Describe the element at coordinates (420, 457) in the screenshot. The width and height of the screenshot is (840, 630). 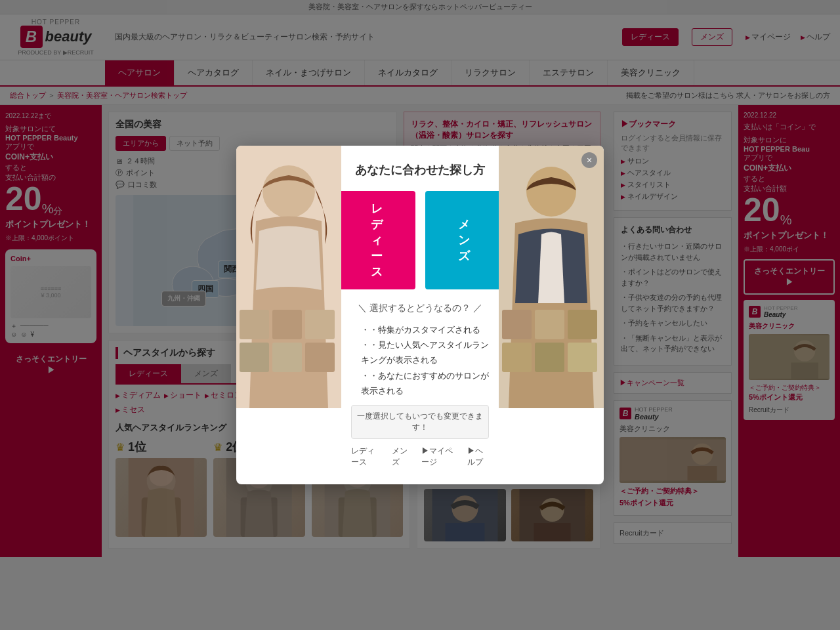
I see `modal-footer: レディース メンズ ▶マイページ ▶ヘルプ` at that location.